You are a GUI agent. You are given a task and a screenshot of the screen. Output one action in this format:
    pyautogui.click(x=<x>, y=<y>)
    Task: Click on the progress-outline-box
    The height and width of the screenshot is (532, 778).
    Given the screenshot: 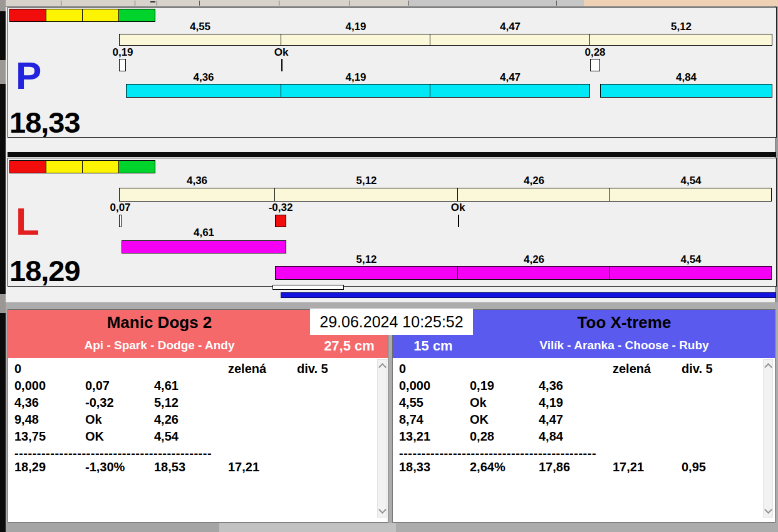 What is the action you would take?
    pyautogui.click(x=308, y=287)
    